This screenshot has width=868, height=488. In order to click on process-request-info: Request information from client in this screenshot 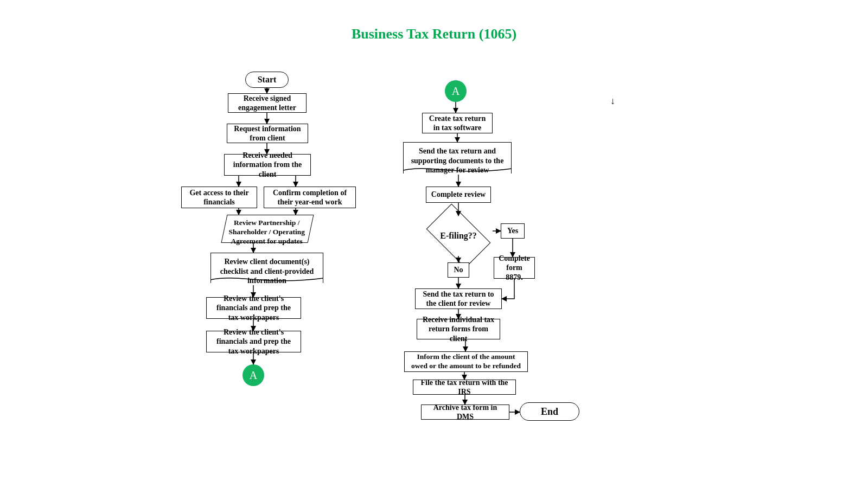, I will do `click(267, 133)`.